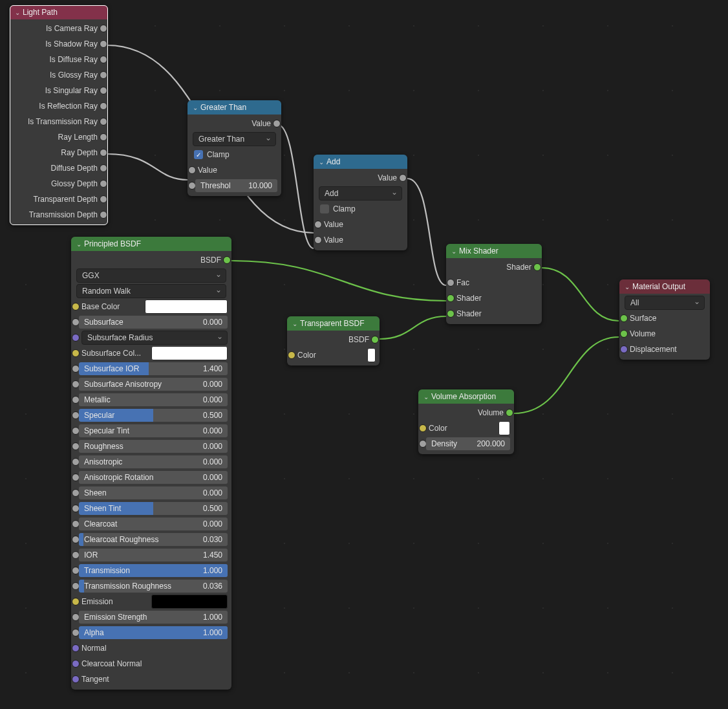 The width and height of the screenshot is (728, 709). What do you see at coordinates (361, 209) in the screenshot?
I see `clamp-checkbox-row: Clamp` at bounding box center [361, 209].